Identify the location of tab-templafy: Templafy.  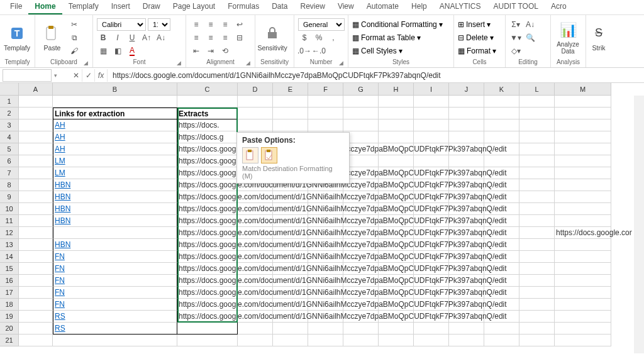
(84, 8).